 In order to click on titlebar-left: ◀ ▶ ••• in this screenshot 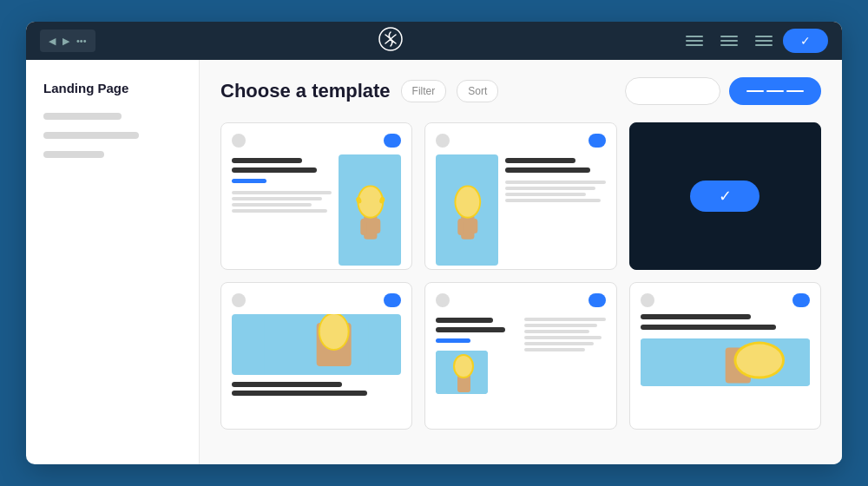, I will do `click(68, 41)`.